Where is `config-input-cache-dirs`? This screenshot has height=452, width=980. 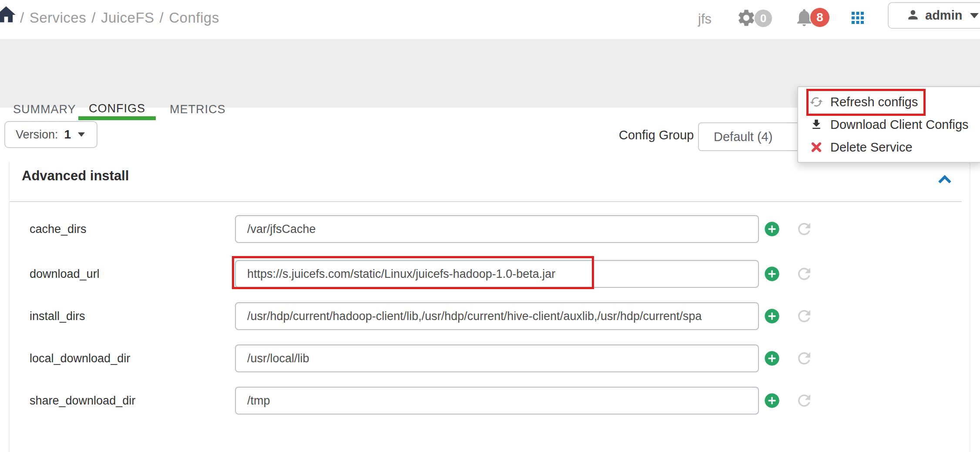 config-input-cache-dirs is located at coordinates (497, 229).